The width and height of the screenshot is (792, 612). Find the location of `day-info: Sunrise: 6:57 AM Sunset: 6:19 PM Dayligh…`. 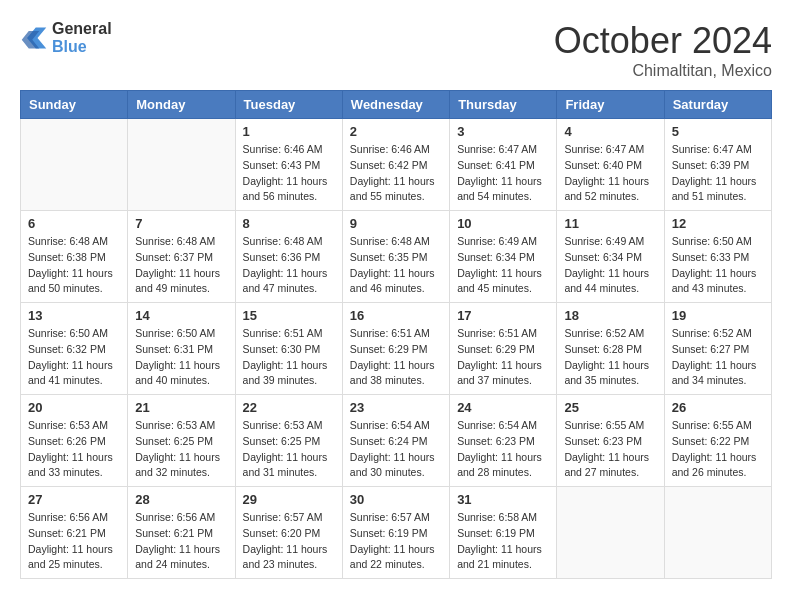

day-info: Sunrise: 6:57 AM Sunset: 6:19 PM Dayligh… is located at coordinates (396, 542).